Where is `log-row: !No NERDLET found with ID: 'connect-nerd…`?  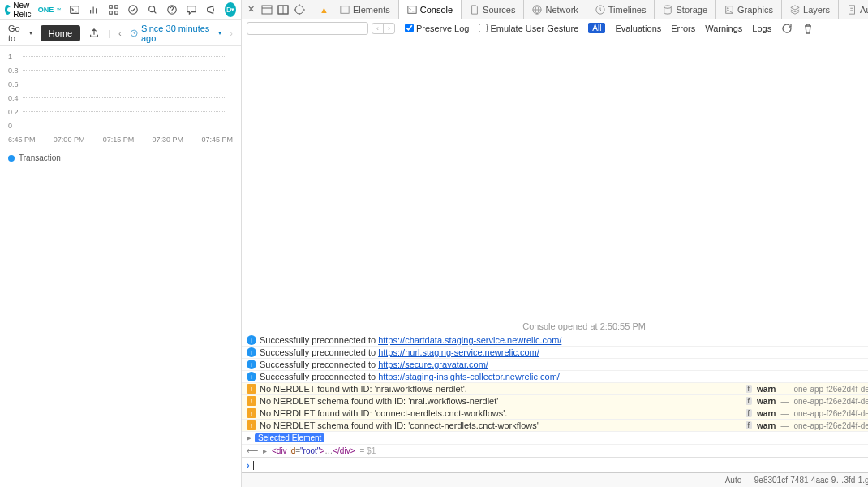
log-row: !No NERDLET found with ID: 'connect-nerd… is located at coordinates (555, 414).